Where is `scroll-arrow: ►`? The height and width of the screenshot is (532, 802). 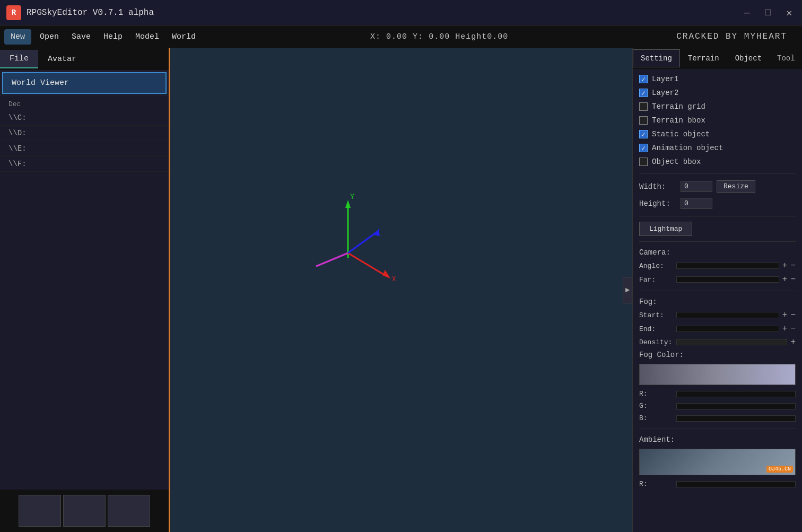
scroll-arrow: ► is located at coordinates (627, 290).